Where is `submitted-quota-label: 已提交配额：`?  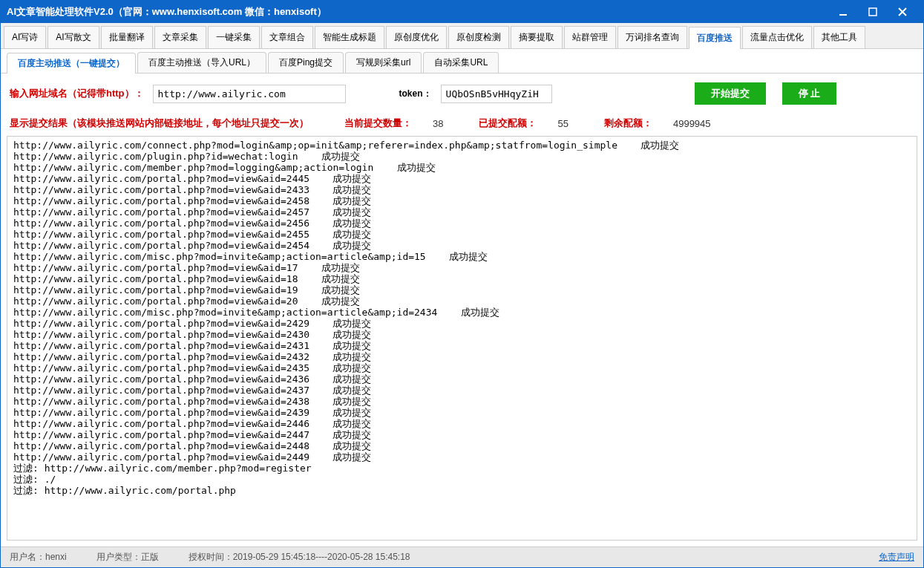
submitted-quota-label: 已提交配额： is located at coordinates (508, 123).